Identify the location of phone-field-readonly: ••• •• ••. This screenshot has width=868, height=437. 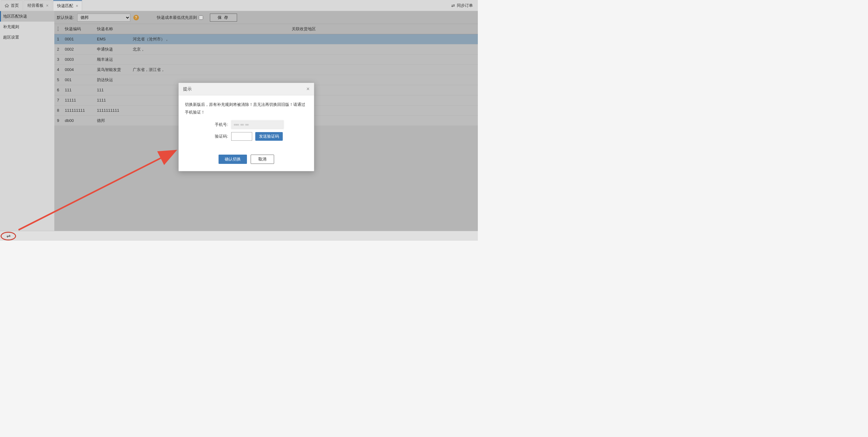
(257, 125).